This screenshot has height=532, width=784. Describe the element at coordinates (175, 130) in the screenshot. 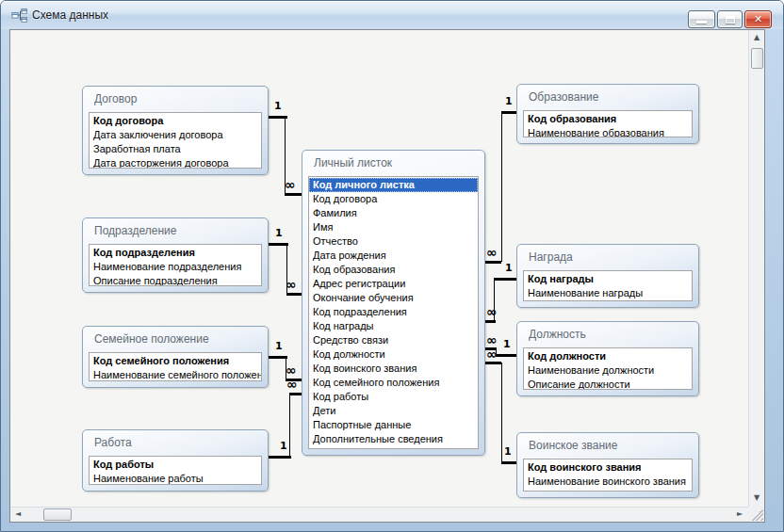

I see `table-dogovor: Договор Код договораДата заключения дого…` at that location.